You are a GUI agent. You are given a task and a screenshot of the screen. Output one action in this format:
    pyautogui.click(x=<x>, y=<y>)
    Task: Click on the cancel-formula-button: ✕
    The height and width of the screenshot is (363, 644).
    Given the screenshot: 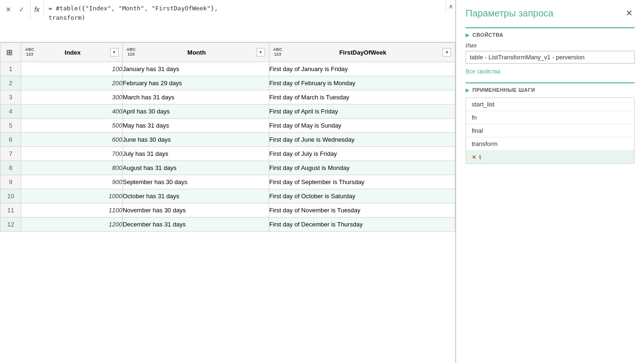 What is the action you would take?
    pyautogui.click(x=8, y=9)
    